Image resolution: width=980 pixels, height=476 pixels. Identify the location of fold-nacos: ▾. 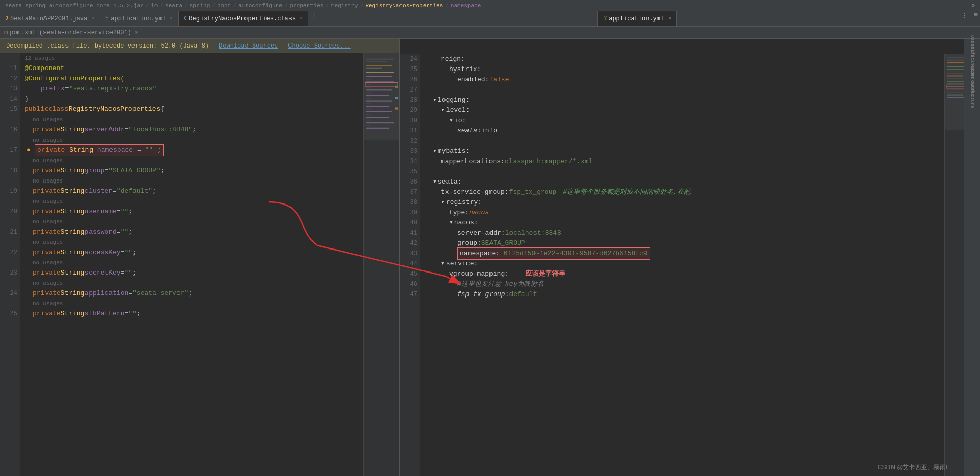
(451, 223).